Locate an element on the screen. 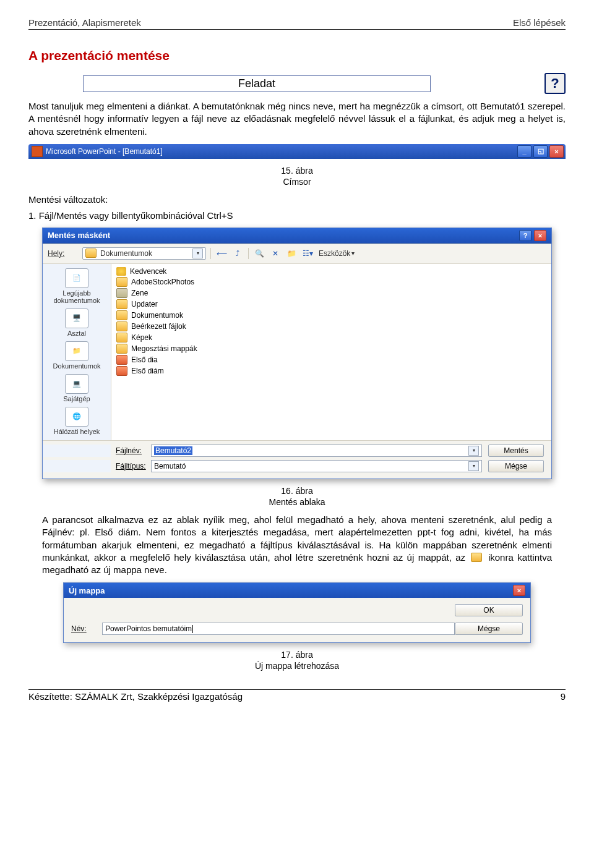 This screenshot has width=594, height=868. save-button: Mentés is located at coordinates (516, 451).